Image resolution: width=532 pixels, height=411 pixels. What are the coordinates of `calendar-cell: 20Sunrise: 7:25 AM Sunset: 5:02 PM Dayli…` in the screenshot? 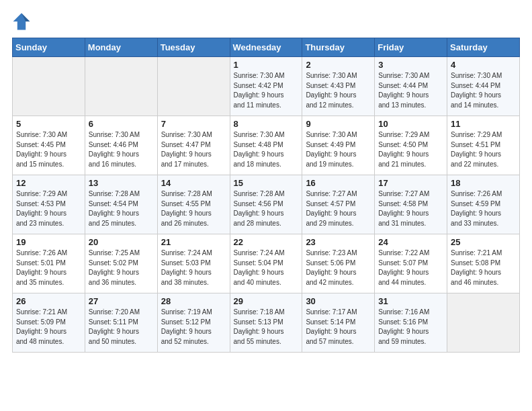 It's located at (121, 264).